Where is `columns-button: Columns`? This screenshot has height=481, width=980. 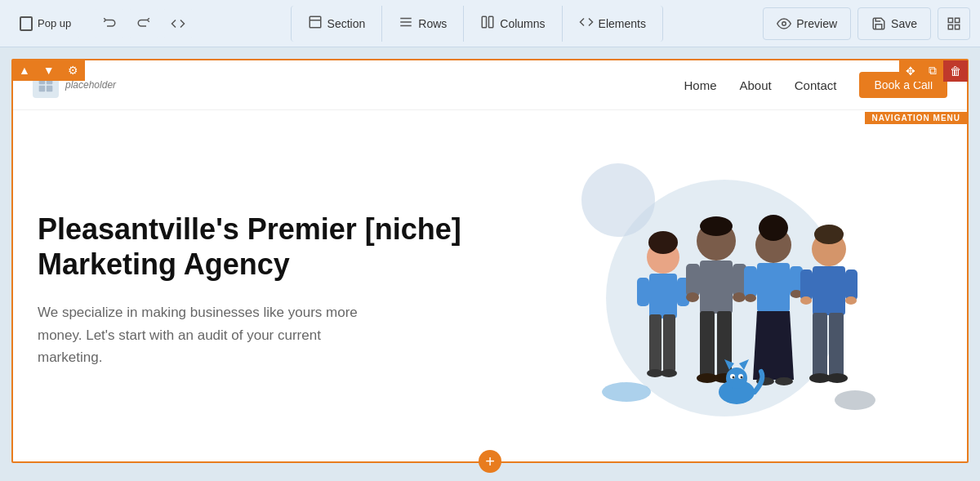
columns-button: Columns is located at coordinates (513, 24).